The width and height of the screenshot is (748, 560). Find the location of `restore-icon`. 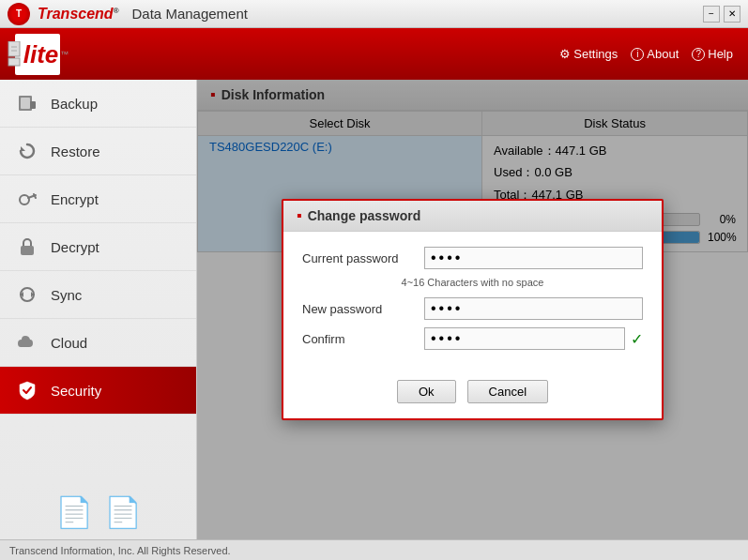

restore-icon is located at coordinates (27, 151).